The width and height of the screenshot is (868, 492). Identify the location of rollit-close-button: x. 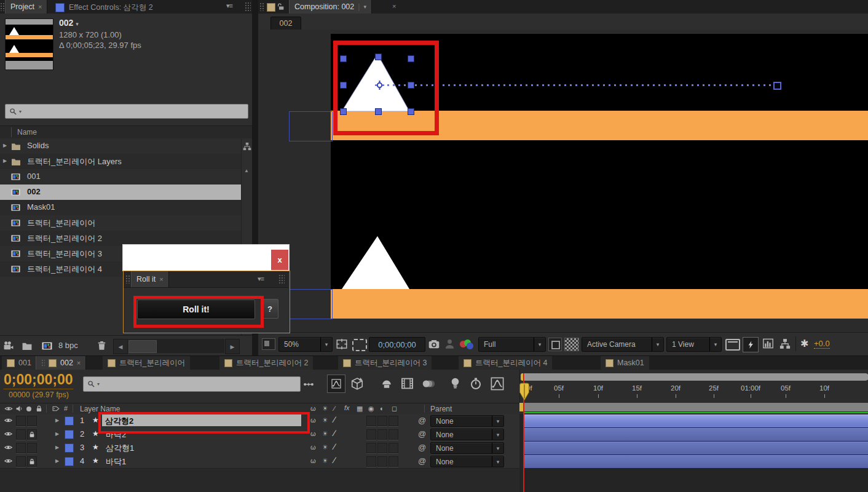
(280, 260).